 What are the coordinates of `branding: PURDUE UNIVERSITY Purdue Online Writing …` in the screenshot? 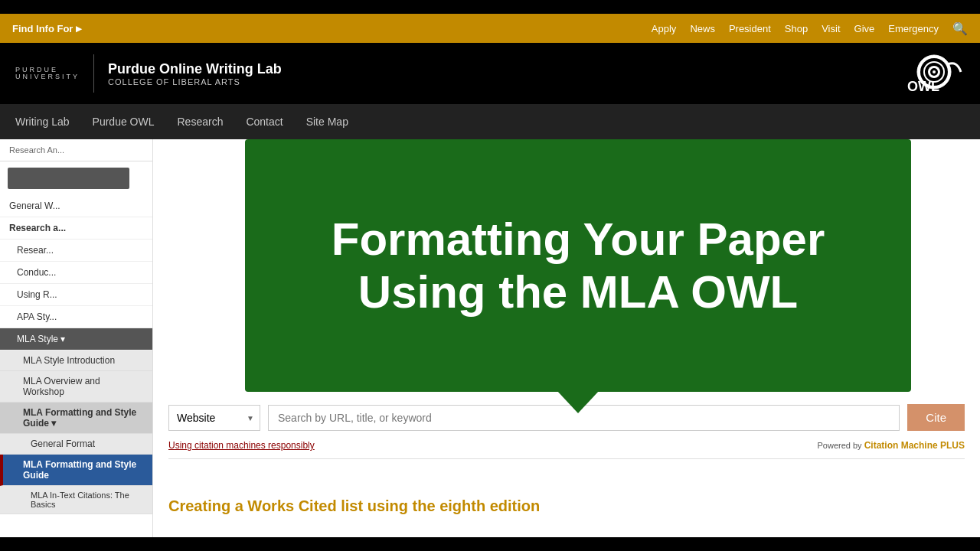 It's located at (149, 73).